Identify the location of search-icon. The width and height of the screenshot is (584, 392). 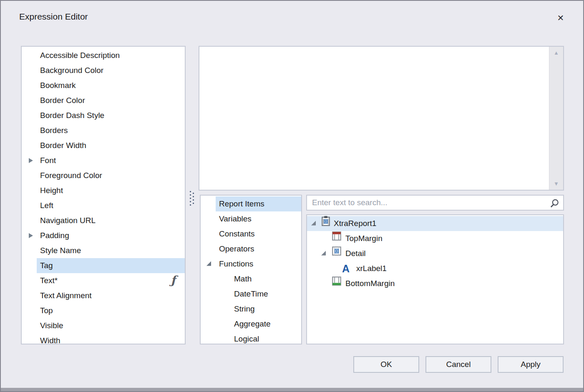
(554, 204).